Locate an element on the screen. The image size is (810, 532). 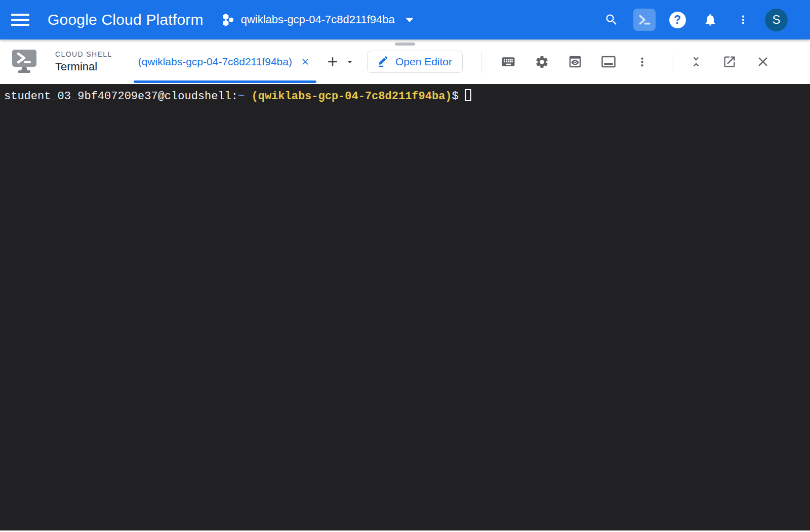
panel-title: Terminal is located at coordinates (84, 67).